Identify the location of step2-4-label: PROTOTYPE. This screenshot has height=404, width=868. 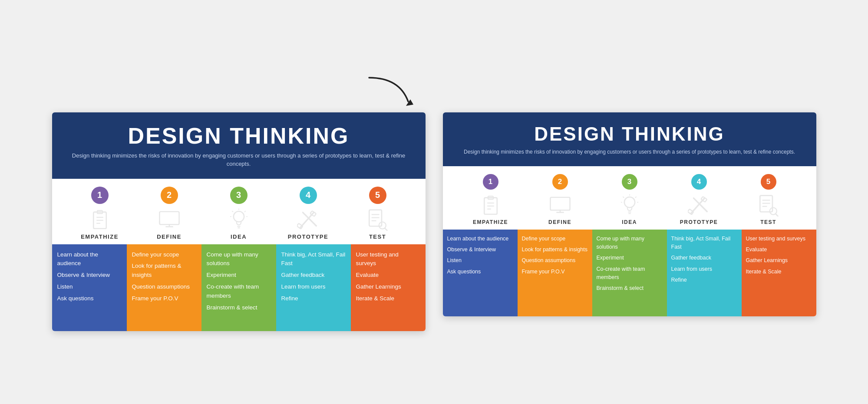
(699, 222).